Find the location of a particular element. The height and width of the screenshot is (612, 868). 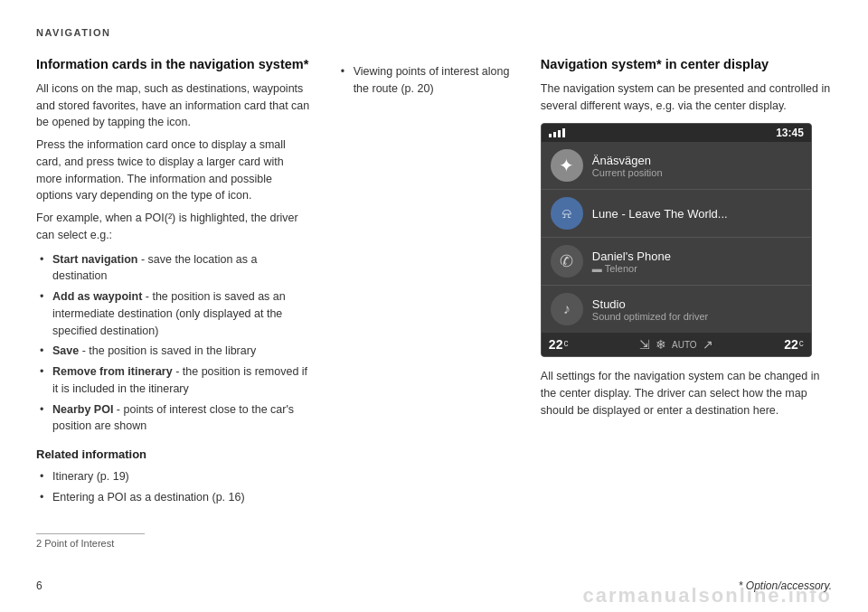

list-item: Remove from itinerary - the position is … is located at coordinates (174, 381).